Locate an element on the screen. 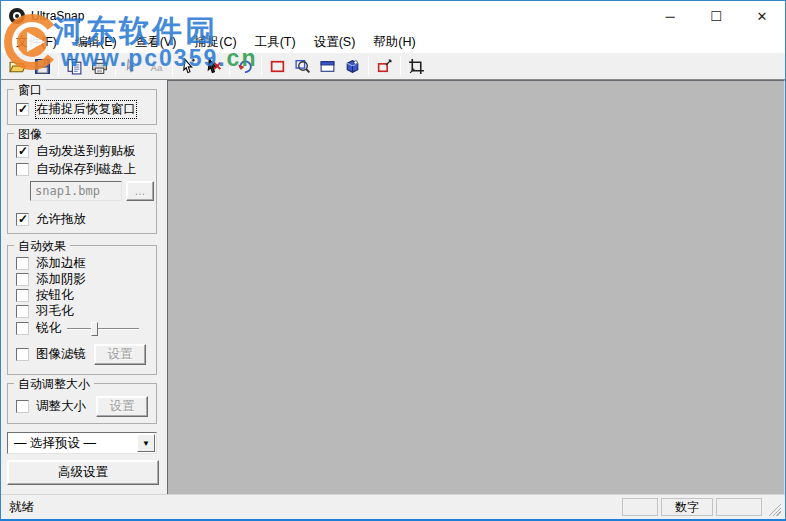 This screenshot has width=786, height=521. menu-tools: 工具(T) is located at coordinates (276, 42).